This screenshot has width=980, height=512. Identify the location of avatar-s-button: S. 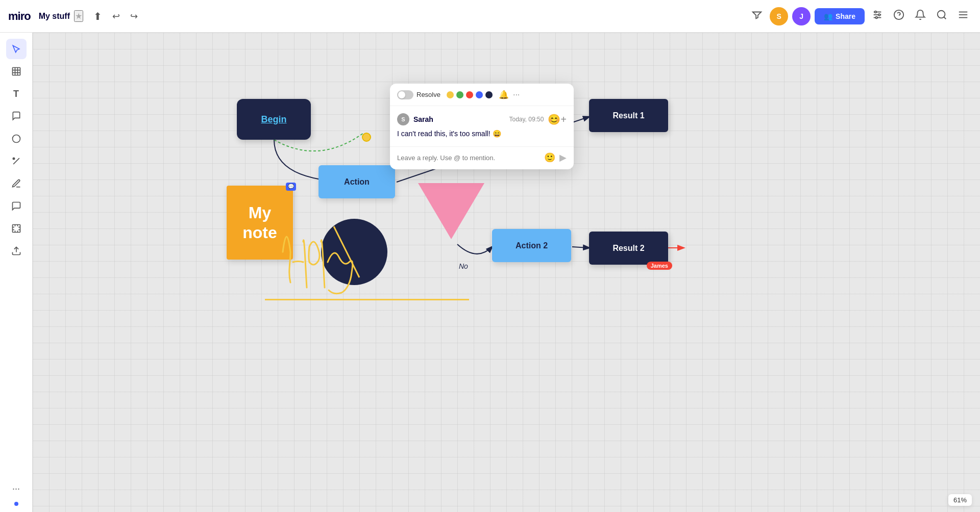
(779, 16).